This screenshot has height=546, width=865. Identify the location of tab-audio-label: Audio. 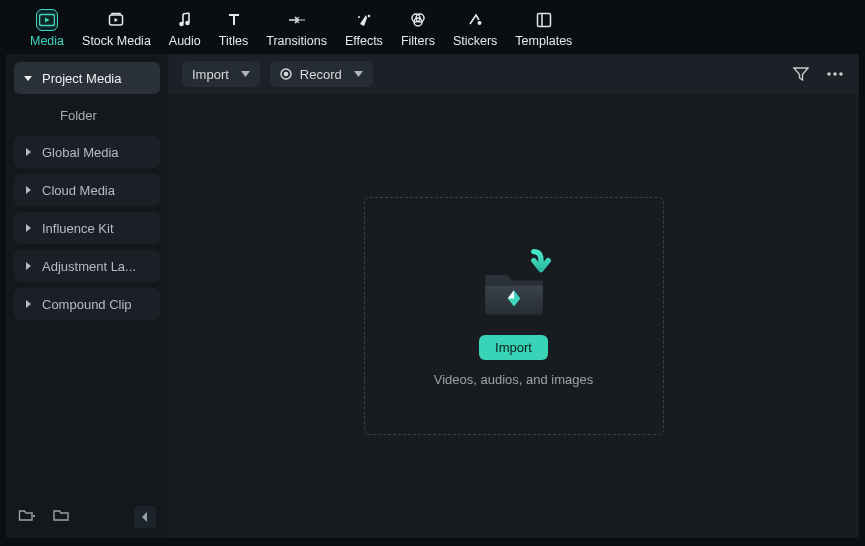
(185, 41).